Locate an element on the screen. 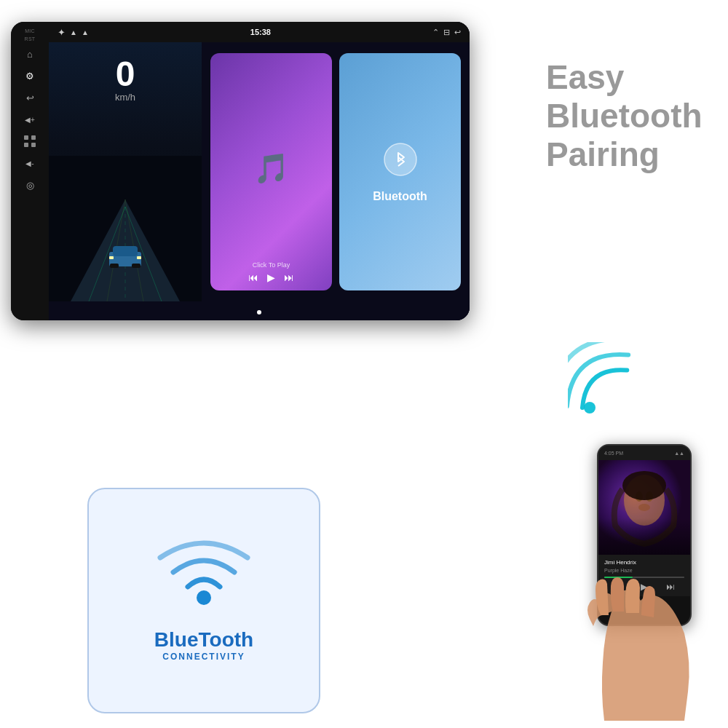 The width and height of the screenshot is (728, 728). status-right: ⌃ ⊟ ↩ is located at coordinates (447, 32).